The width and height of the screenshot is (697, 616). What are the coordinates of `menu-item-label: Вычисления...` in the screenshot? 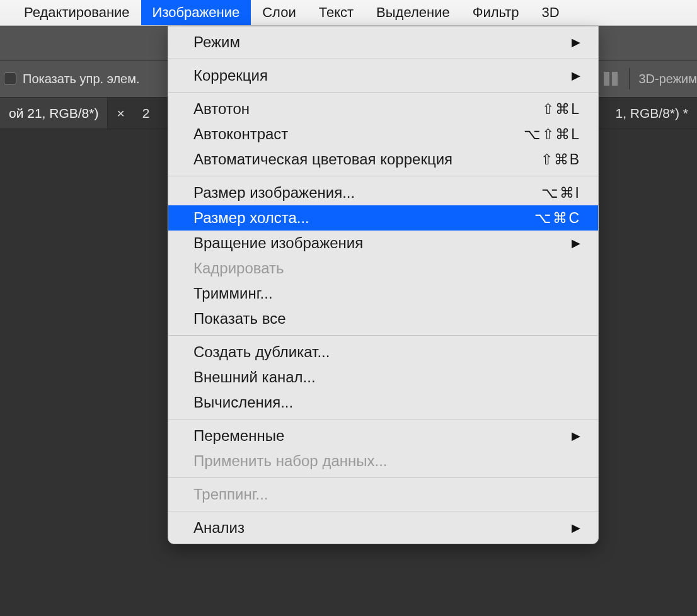 It's located at (387, 402).